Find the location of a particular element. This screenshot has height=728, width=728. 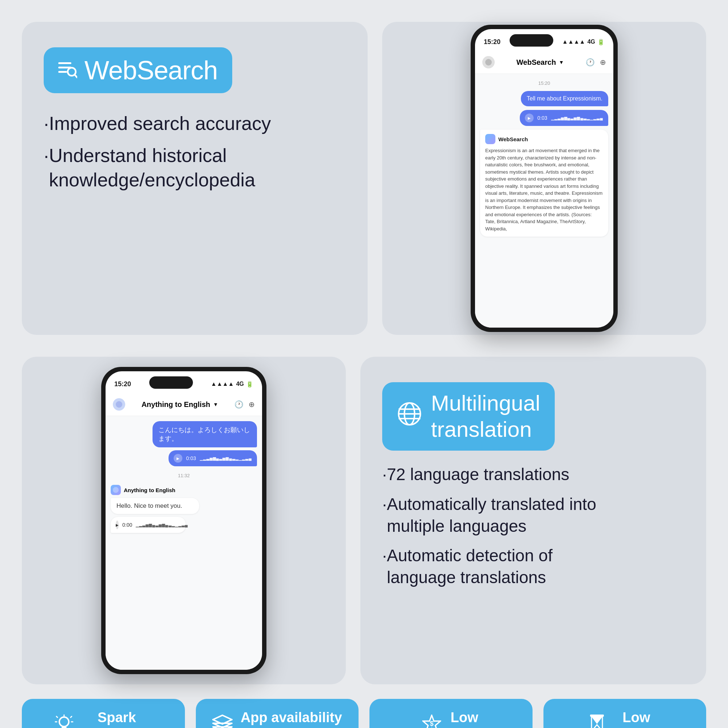

footer-card-cost: $ LowCost is located at coordinates (451, 714).